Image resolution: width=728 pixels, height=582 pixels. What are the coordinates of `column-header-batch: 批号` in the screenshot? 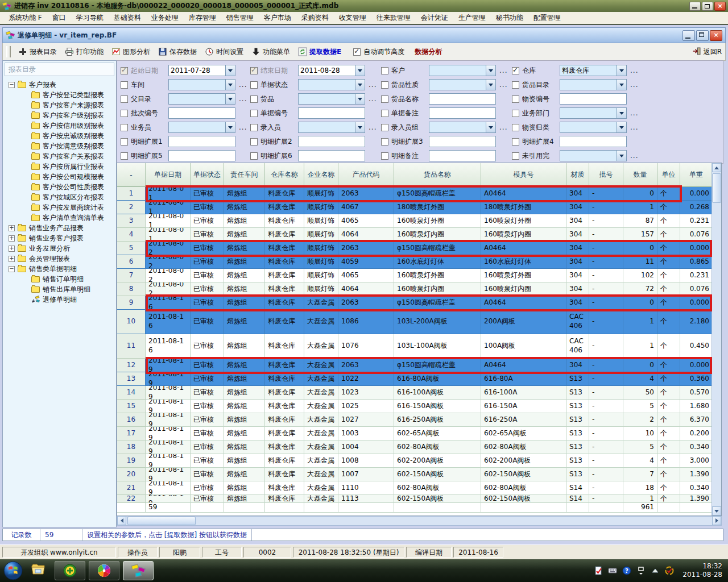 It's located at (606, 175).